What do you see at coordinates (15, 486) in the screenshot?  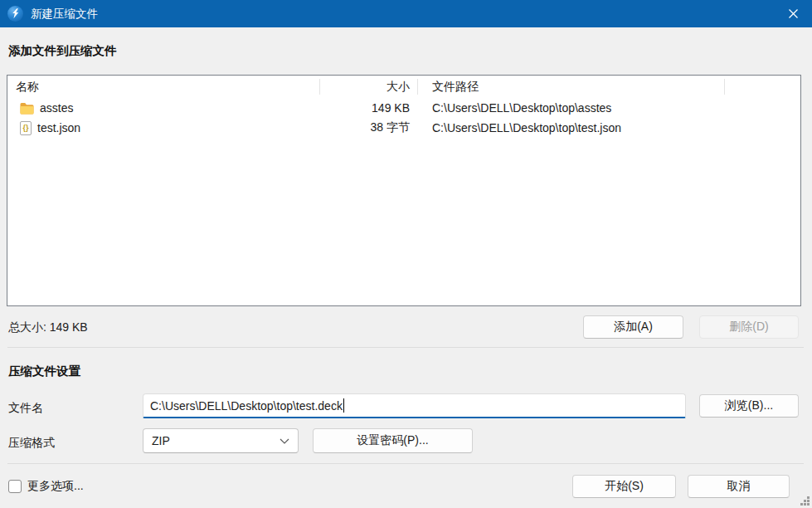 I see `more-options-checkbox` at bounding box center [15, 486].